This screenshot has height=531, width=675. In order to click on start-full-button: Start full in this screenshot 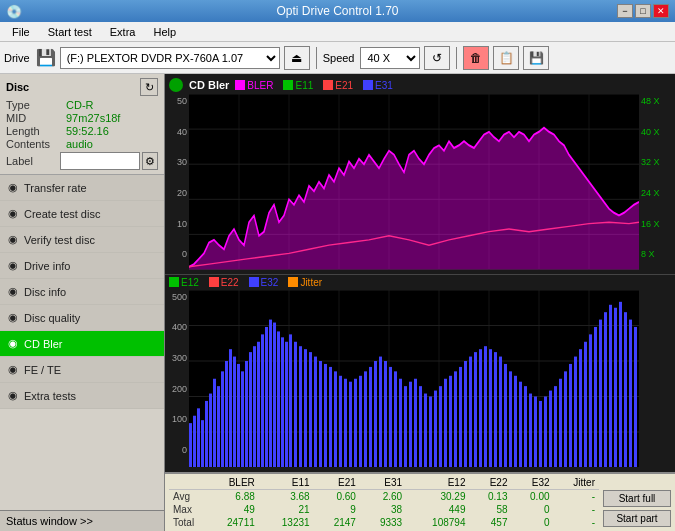, I will do `click(637, 498)`.